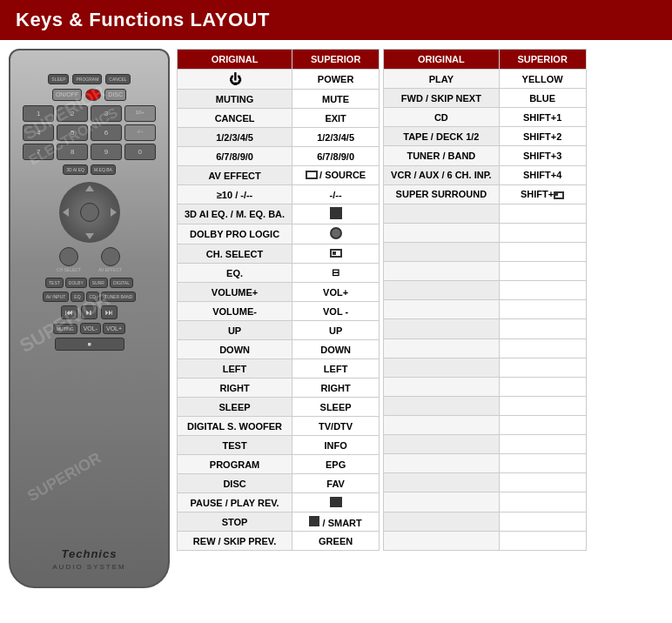  I want to click on header: Keys & Functions LAYOUT, so click(336, 20).